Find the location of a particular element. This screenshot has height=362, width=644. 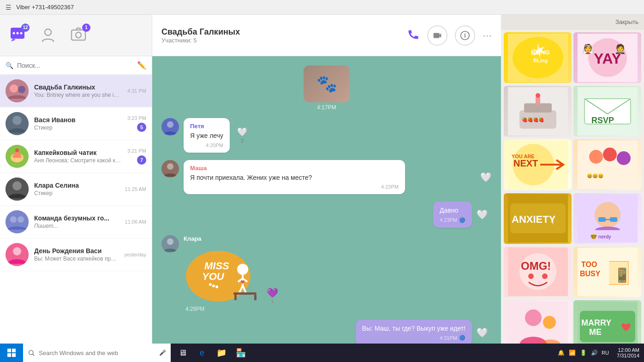

taskbar-sys-area: 🔔 📶 🔋 🔊 RU 12:00 AM 7/31/2014 is located at coordinates (598, 353).